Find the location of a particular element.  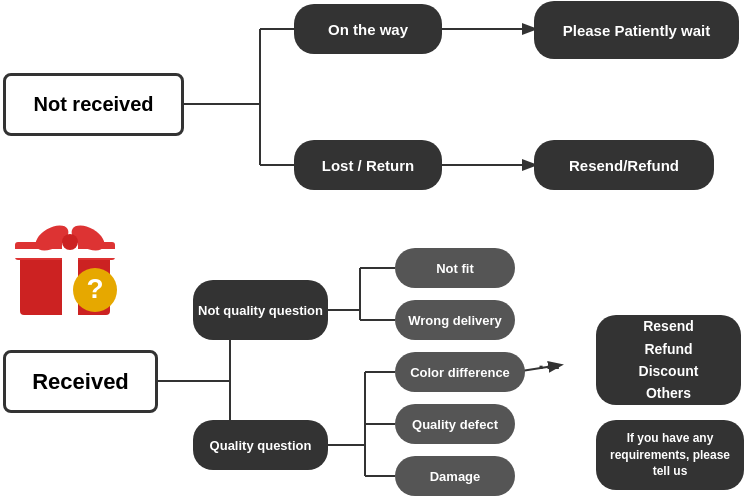

requirements-box: If you have any requirements, please tel… is located at coordinates (670, 455).